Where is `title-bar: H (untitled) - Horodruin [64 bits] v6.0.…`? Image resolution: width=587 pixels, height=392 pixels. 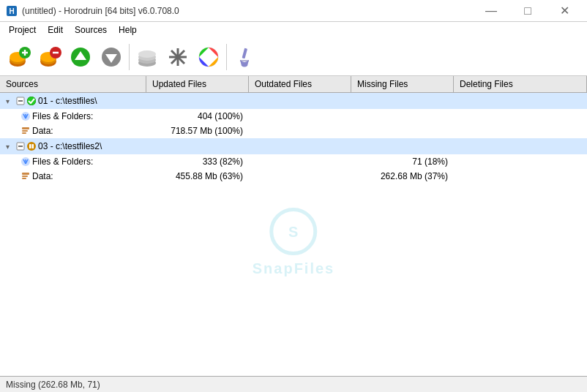 title-bar: H (untitled) - Horodruin [64 bits] v6.0.… is located at coordinates (294, 11).